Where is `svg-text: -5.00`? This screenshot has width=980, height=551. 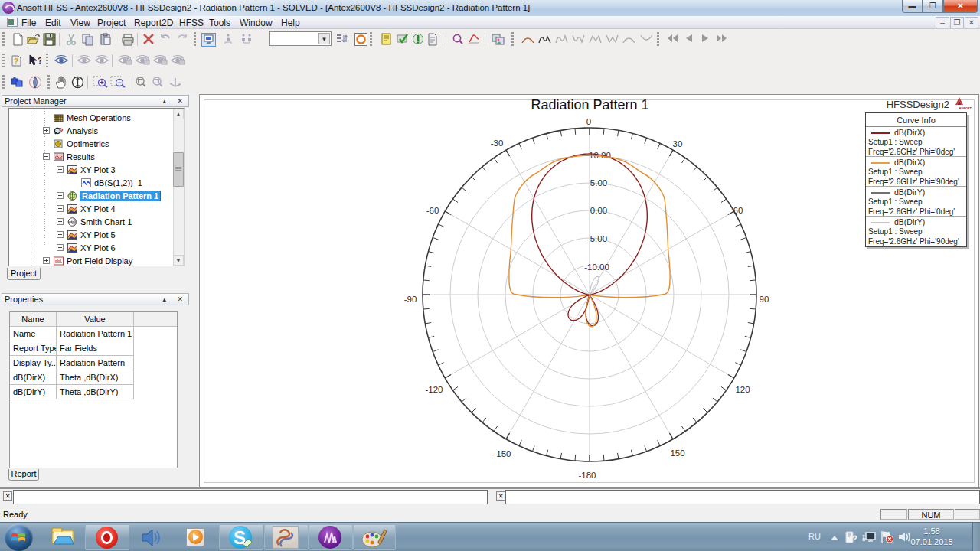
svg-text: -5.00 is located at coordinates (597, 239).